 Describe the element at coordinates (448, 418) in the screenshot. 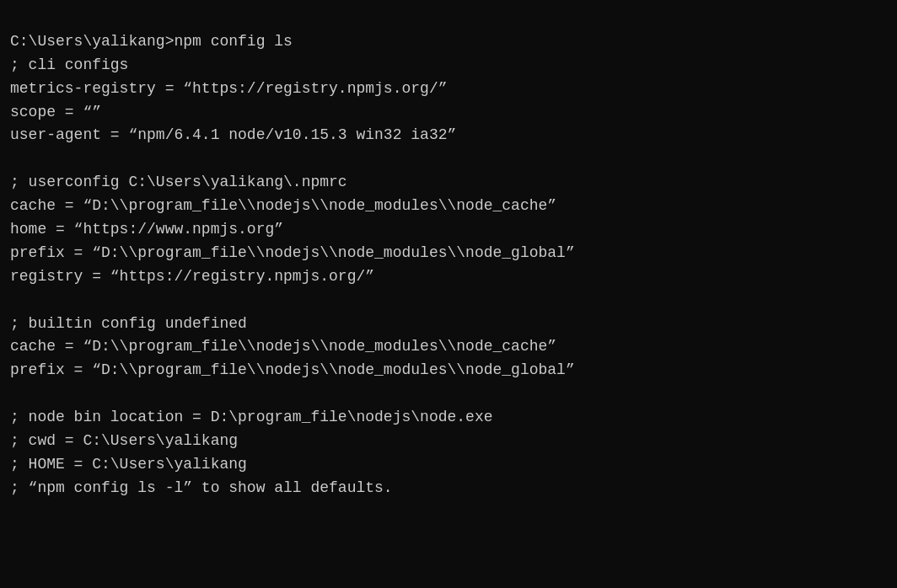

I see `terminal-line-line17: ; node bin location = D:\program_file\no…` at that location.